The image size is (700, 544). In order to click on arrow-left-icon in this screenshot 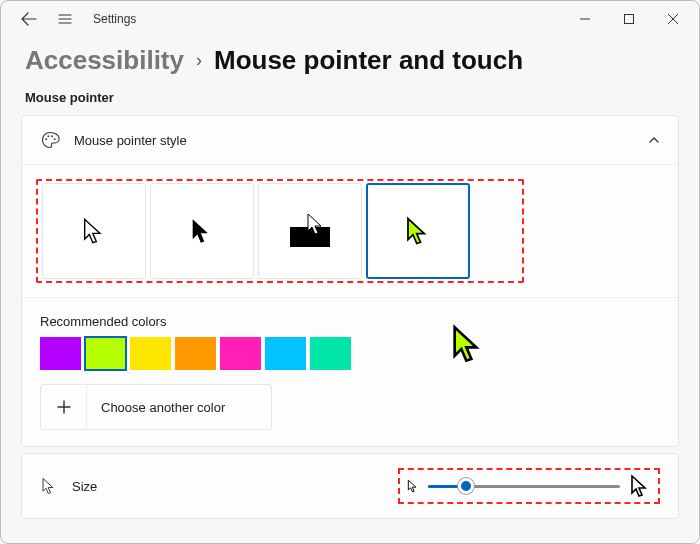, I will do `click(29, 19)`.